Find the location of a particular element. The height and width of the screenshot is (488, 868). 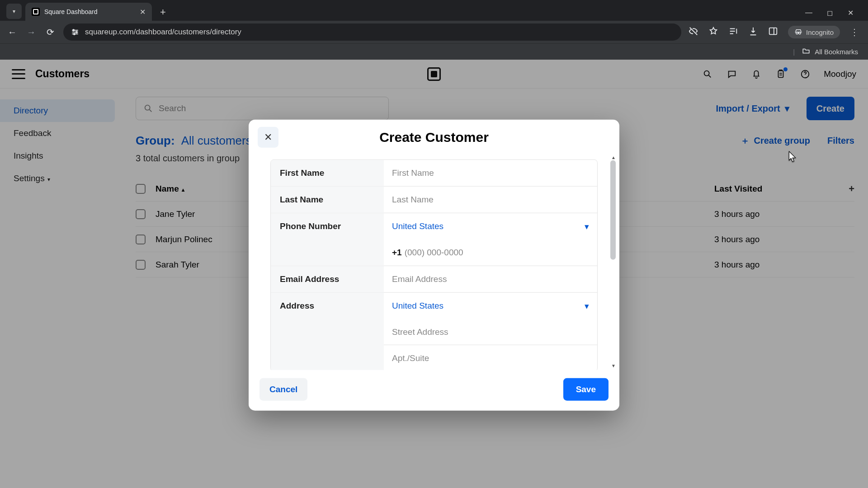

last-name-input: Last Name is located at coordinates (491, 200).